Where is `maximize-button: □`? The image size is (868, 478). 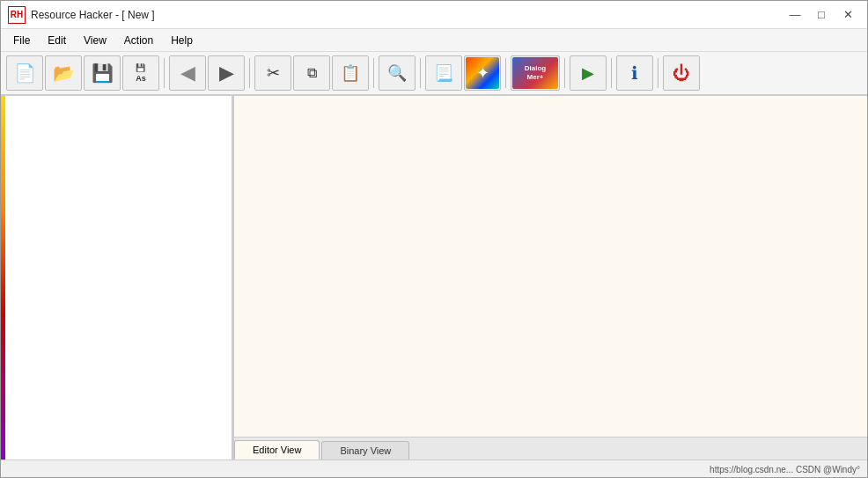 maximize-button: □ is located at coordinates (821, 15).